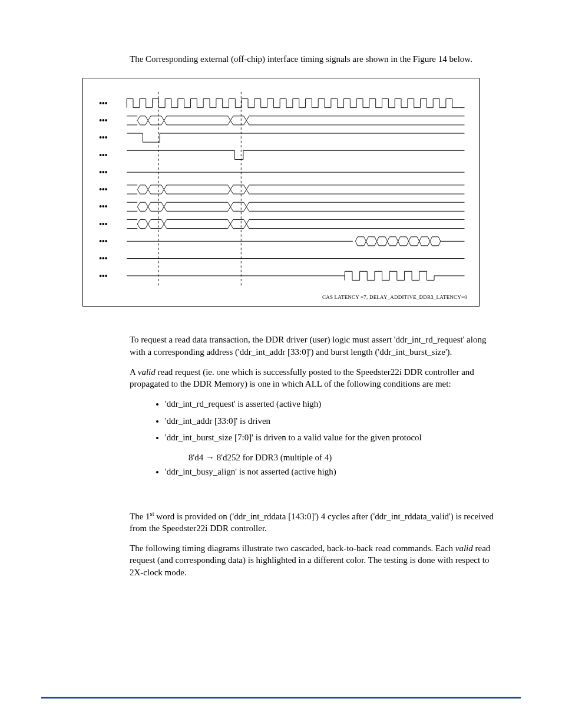 The height and width of the screenshot is (728, 562). I want to click on para4-sup: st, so click(152, 514).